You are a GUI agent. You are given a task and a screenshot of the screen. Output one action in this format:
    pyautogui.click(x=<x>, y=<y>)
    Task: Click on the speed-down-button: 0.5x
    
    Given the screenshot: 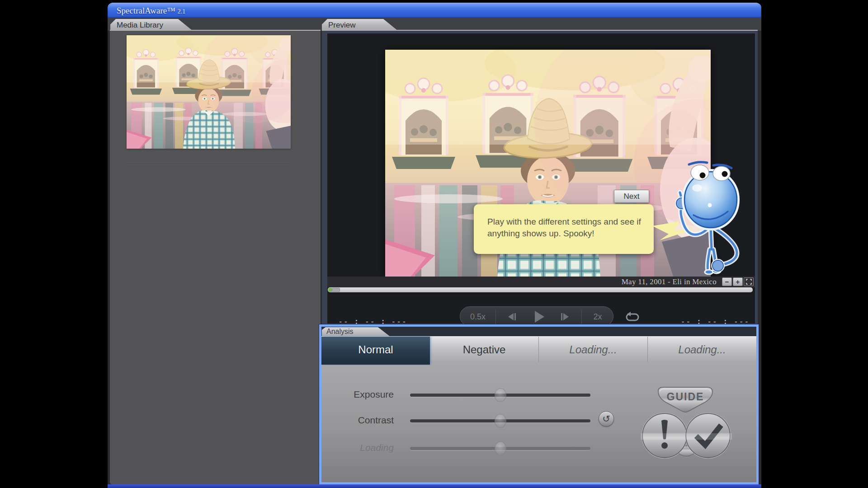 What is the action you would take?
    pyautogui.click(x=478, y=317)
    